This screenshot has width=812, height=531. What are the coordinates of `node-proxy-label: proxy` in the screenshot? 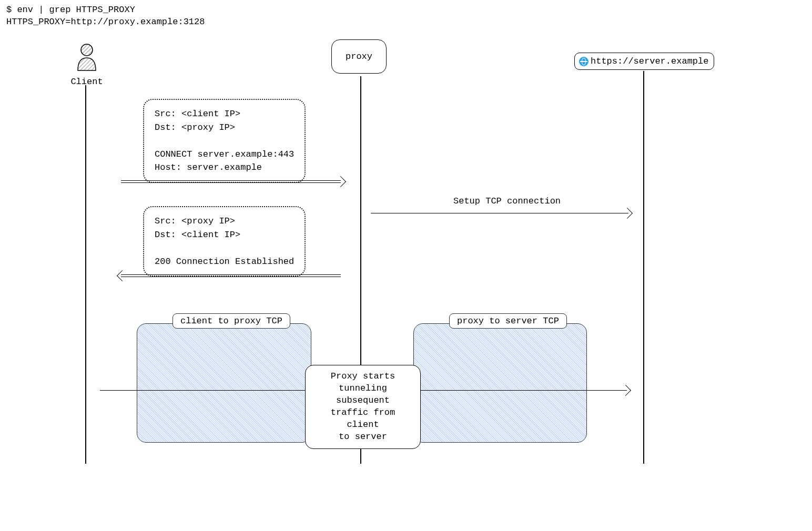 It's located at (359, 57).